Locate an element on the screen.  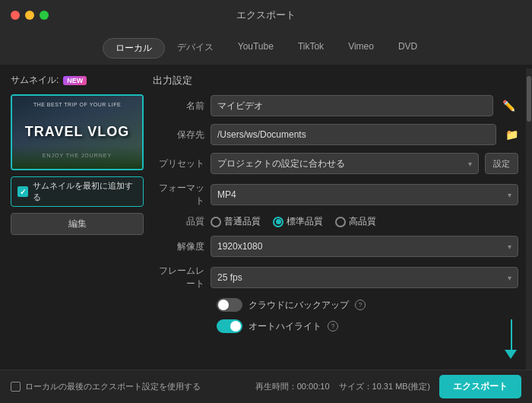
edit-button: 編集 is located at coordinates (78, 224).